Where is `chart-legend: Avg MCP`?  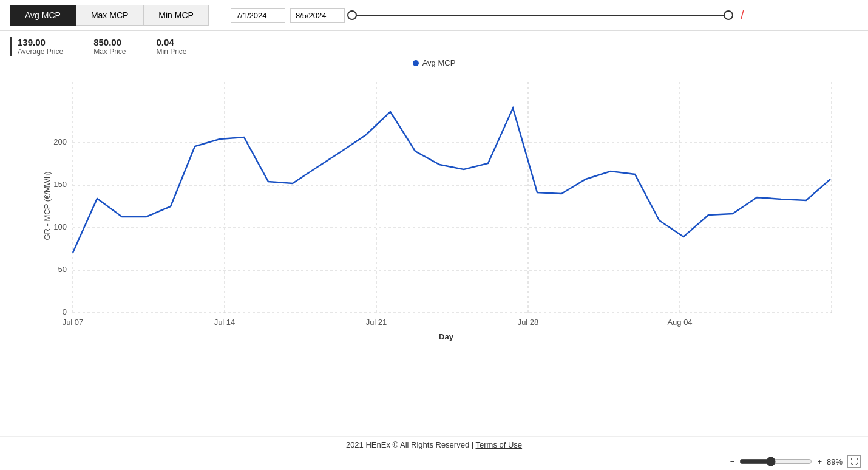
chart-legend: Avg MCP is located at coordinates (434, 63).